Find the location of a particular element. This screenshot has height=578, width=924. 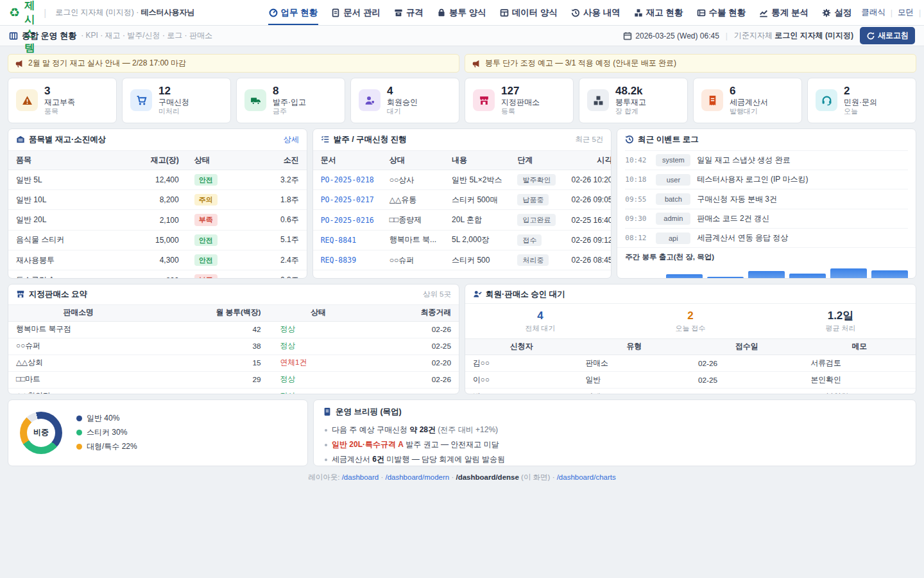

table-icon is located at coordinates (504, 13).